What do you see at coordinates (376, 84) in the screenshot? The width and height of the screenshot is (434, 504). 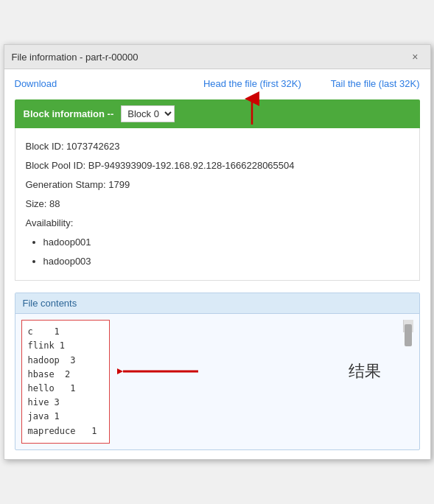 I see `tail-file-link: Tail the file (last 32K)` at bounding box center [376, 84].